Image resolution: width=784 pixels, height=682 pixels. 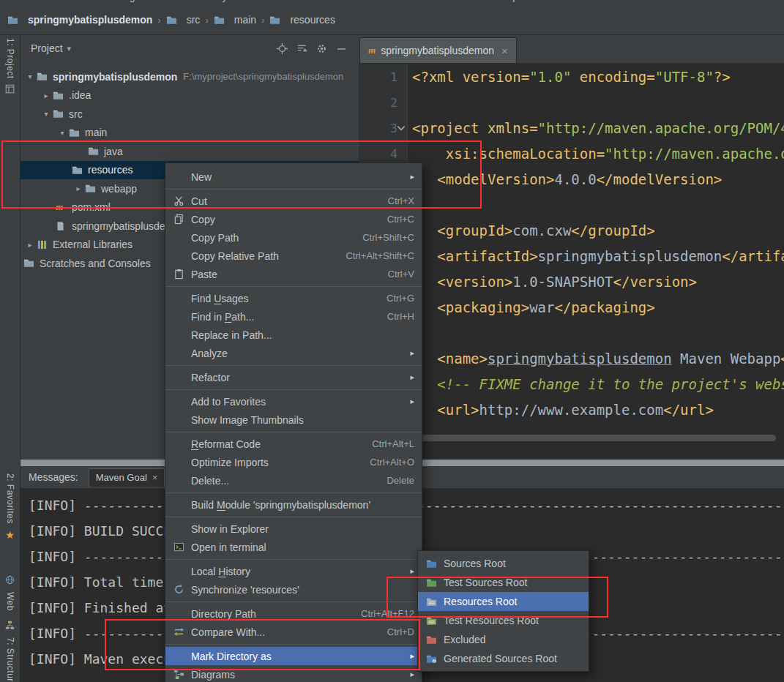 What do you see at coordinates (351, 1) in the screenshot?
I see `menubar-item-run: Run` at bounding box center [351, 1].